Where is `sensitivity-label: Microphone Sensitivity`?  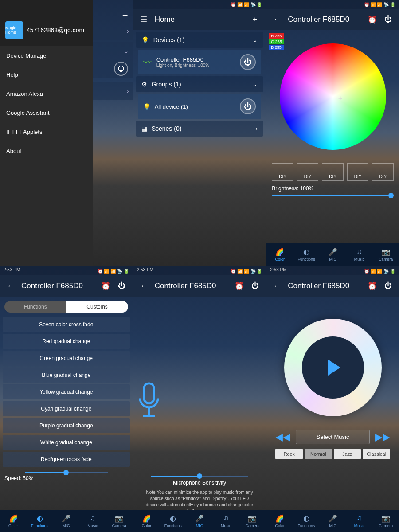 sensitivity-label: Microphone Sensitivity is located at coordinates (200, 483).